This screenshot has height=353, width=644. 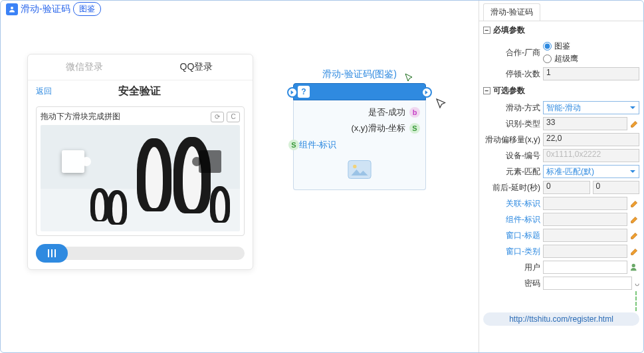 What do you see at coordinates (561, 251) in the screenshot?
I see `field-window-class: 窗口-类别` at bounding box center [561, 251].